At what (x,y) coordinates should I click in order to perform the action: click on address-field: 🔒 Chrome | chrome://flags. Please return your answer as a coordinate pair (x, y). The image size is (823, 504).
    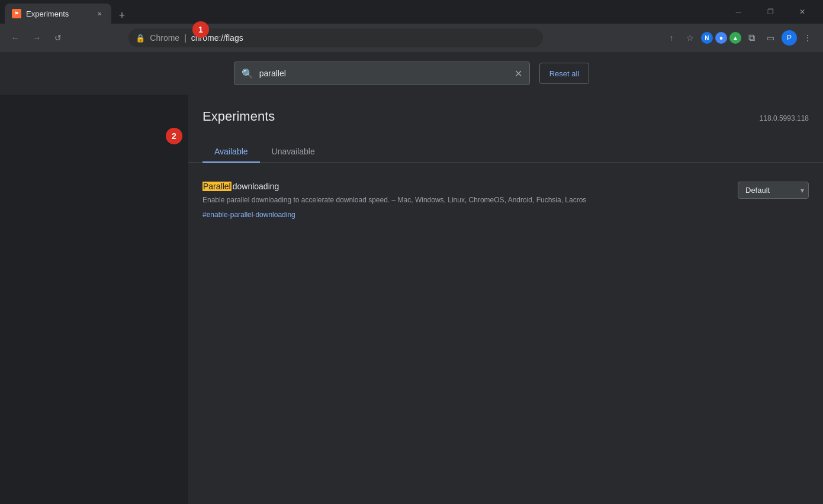
    Looking at the image, I should click on (336, 38).